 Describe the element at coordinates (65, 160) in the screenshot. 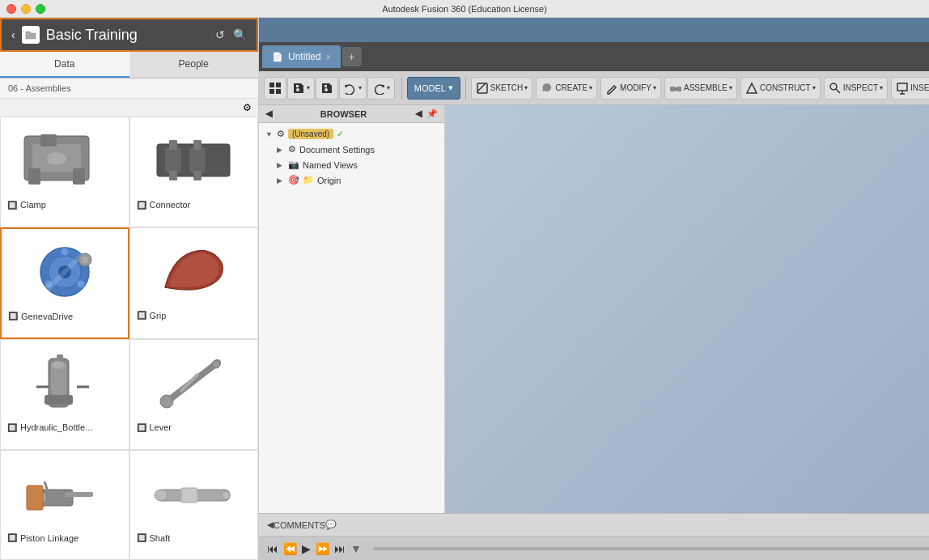

I see `thumb-clamp` at that location.